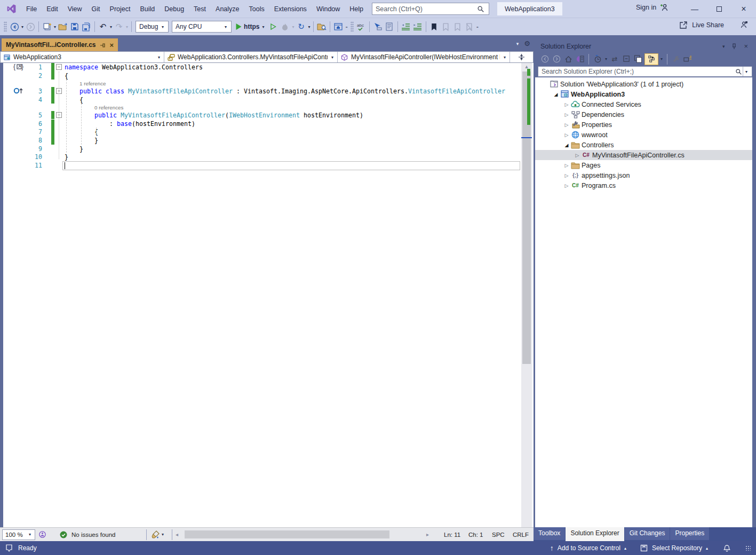 The height and width of the screenshot is (555, 756). What do you see at coordinates (518, 44) in the screenshot?
I see `active-files-dropdown-icon: ▾` at bounding box center [518, 44].